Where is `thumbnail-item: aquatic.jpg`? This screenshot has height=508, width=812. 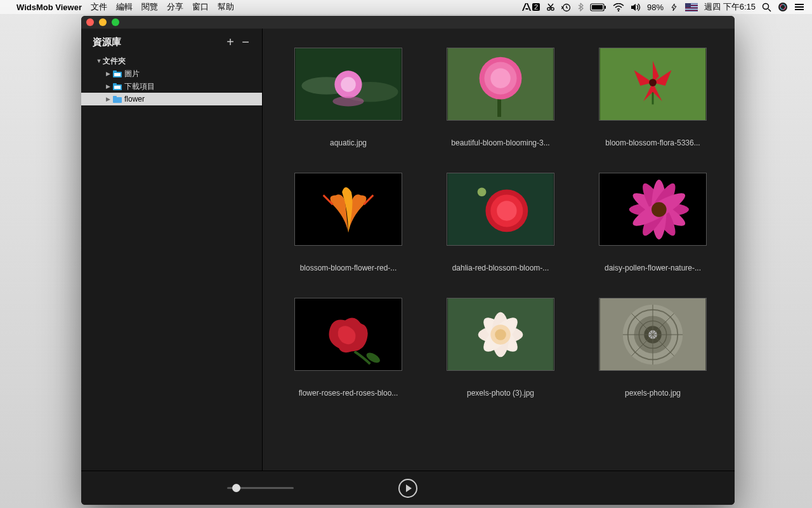
thumbnail-item: aquatic.jpg is located at coordinates (348, 98).